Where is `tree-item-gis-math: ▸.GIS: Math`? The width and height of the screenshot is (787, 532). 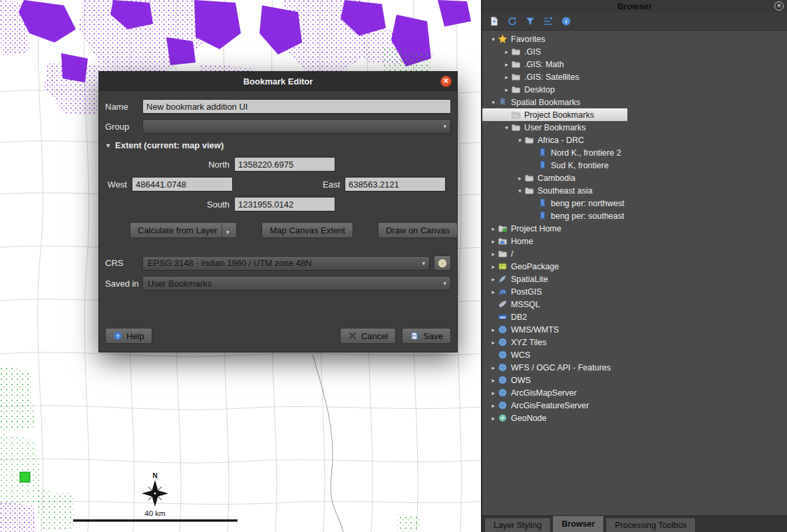
tree-item-gis-math: ▸.GIS: Math is located at coordinates (635, 64).